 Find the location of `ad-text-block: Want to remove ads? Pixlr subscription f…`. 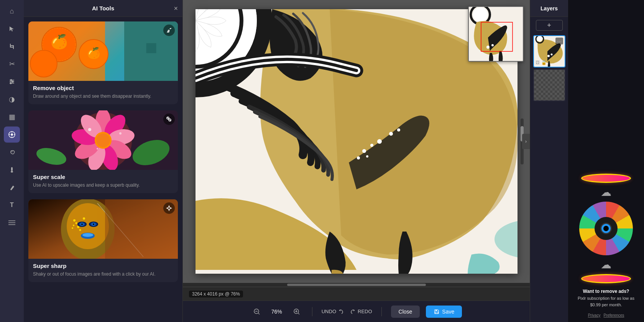

ad-text-block: Want to remove ads? Pixlr subscription f… is located at coordinates (606, 298).